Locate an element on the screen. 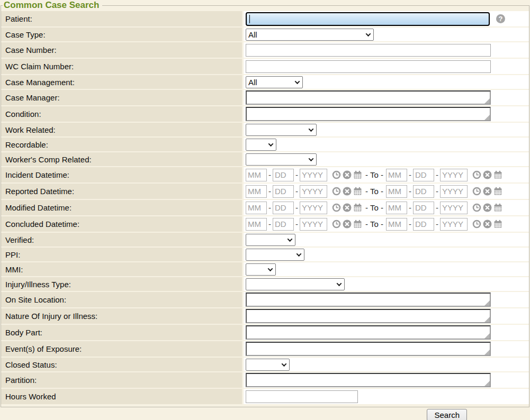 This screenshot has height=420, width=530. incident-datetime-to-clear-icon is located at coordinates (487, 175).